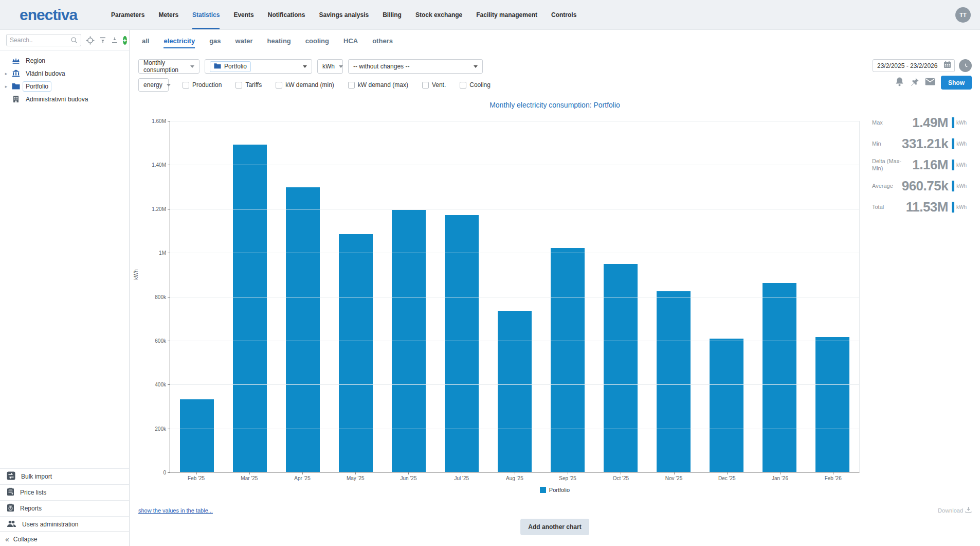 The width and height of the screenshot is (980, 546). Describe the element at coordinates (57, 99) in the screenshot. I see `tree-item-label: Administrativní budova` at that location.